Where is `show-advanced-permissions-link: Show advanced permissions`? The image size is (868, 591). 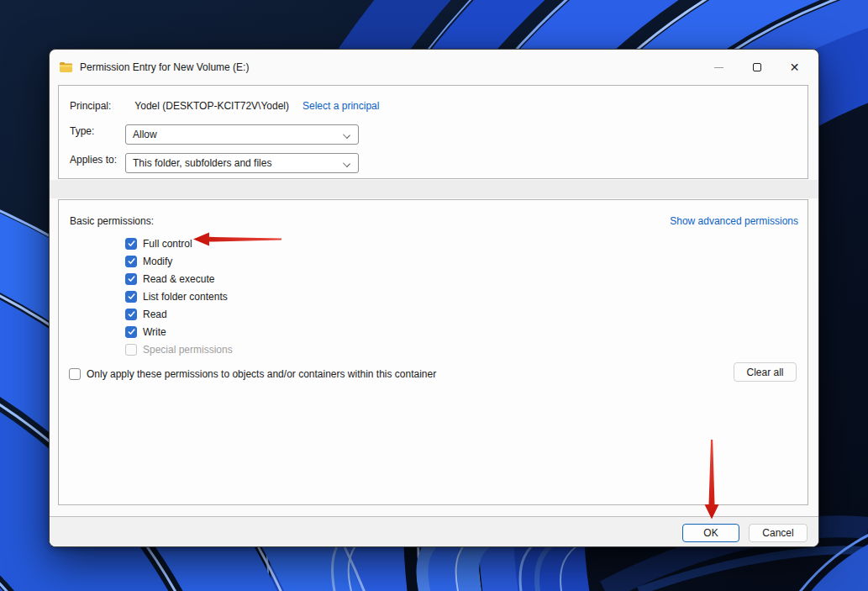
show-advanced-permissions-link: Show advanced permissions is located at coordinates (734, 221).